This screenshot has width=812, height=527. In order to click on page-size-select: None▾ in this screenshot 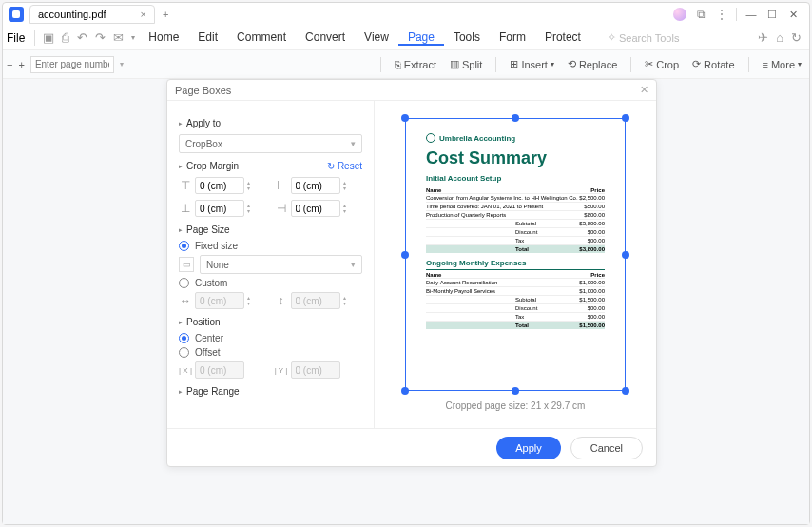, I will do `click(281, 264)`.